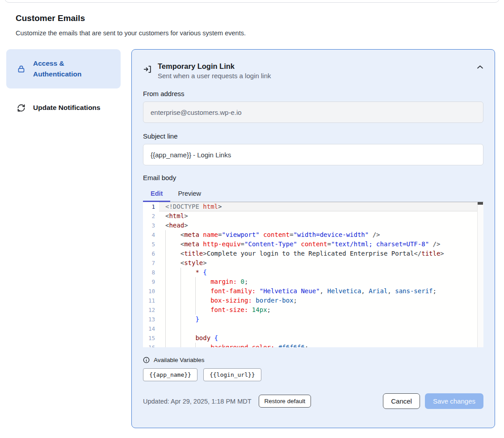 This screenshot has width=504, height=438. I want to click on line-number: 2, so click(149, 216).